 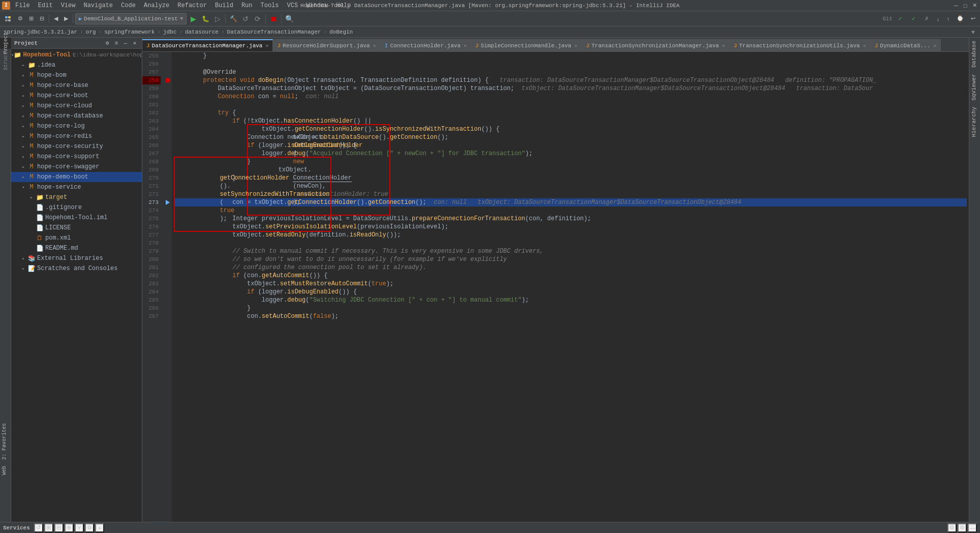 What do you see at coordinates (913, 19) in the screenshot?
I see `git-check2-btn: ✓` at bounding box center [913, 19].